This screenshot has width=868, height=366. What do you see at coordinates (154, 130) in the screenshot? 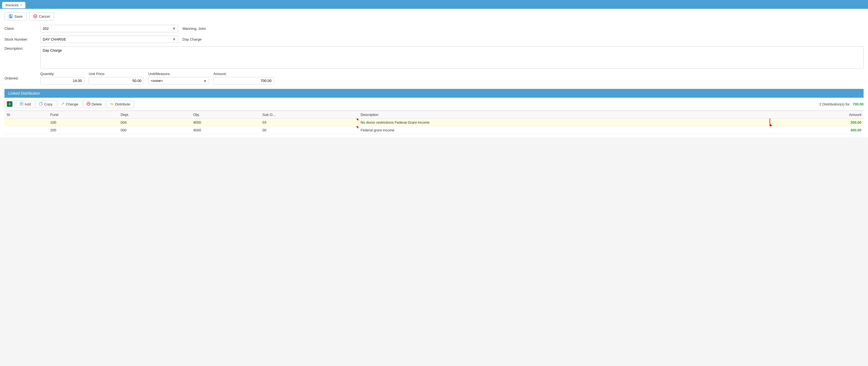
I see `cell-dept-2: 000` at bounding box center [154, 130].